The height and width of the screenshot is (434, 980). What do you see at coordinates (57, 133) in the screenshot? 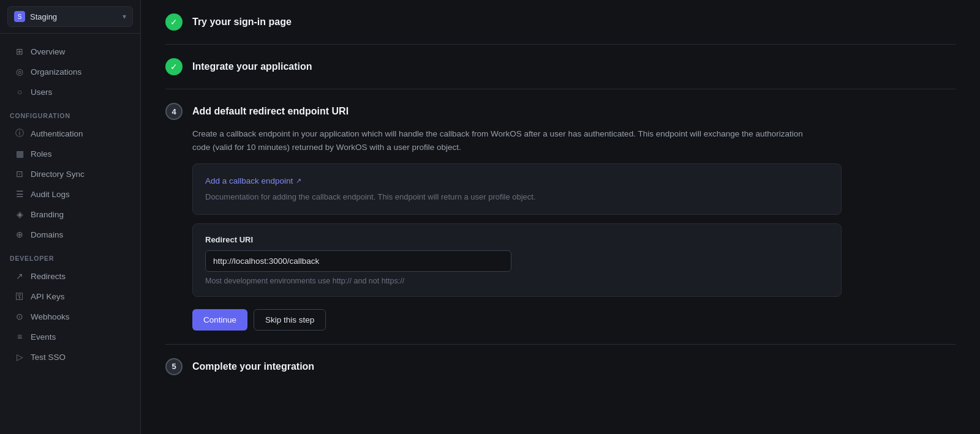
I see `sidebar-item-authentication-label: Authentication` at bounding box center [57, 133].